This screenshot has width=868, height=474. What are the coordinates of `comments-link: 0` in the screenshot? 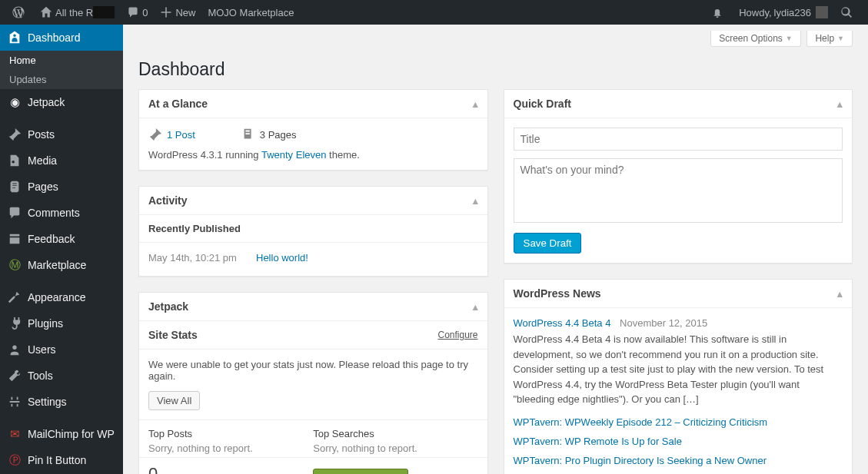 It's located at (137, 12).